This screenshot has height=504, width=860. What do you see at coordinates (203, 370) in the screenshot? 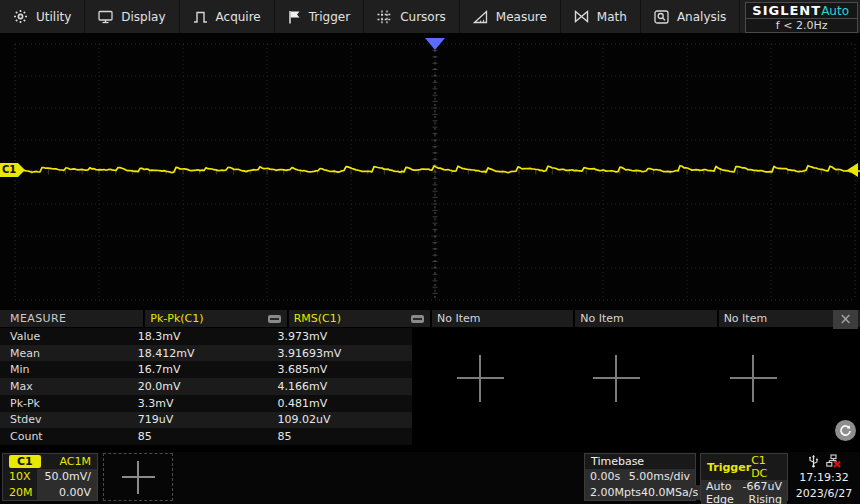
I see `measure-stat-value: 16.7mV` at bounding box center [203, 370].